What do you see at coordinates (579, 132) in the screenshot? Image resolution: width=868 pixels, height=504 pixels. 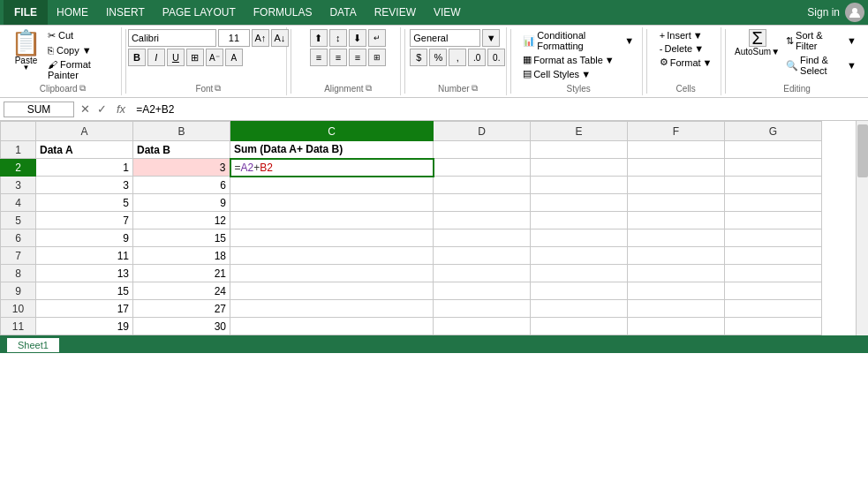 I see `col-header-e: E` at bounding box center [579, 132].